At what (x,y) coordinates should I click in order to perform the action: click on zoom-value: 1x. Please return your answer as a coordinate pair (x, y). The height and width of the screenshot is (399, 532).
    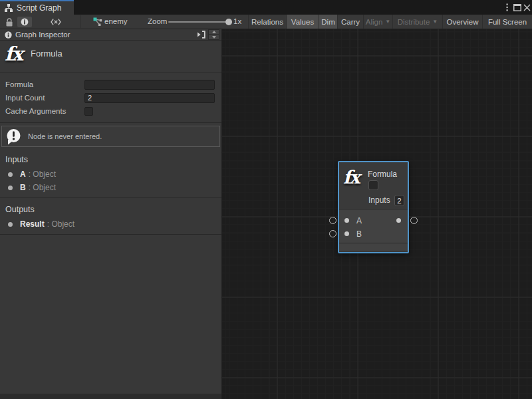
    Looking at the image, I should click on (237, 21).